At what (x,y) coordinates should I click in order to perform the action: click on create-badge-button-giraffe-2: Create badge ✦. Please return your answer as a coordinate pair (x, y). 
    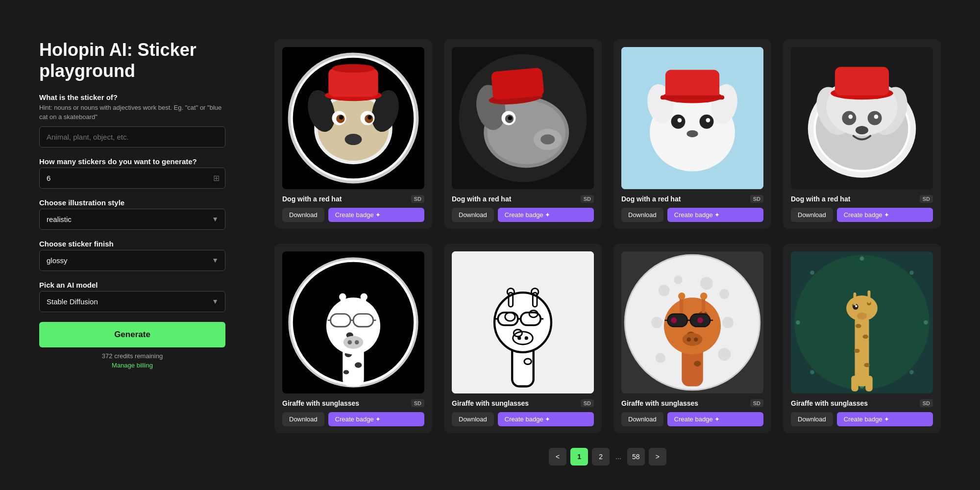
    Looking at the image, I should click on (546, 419).